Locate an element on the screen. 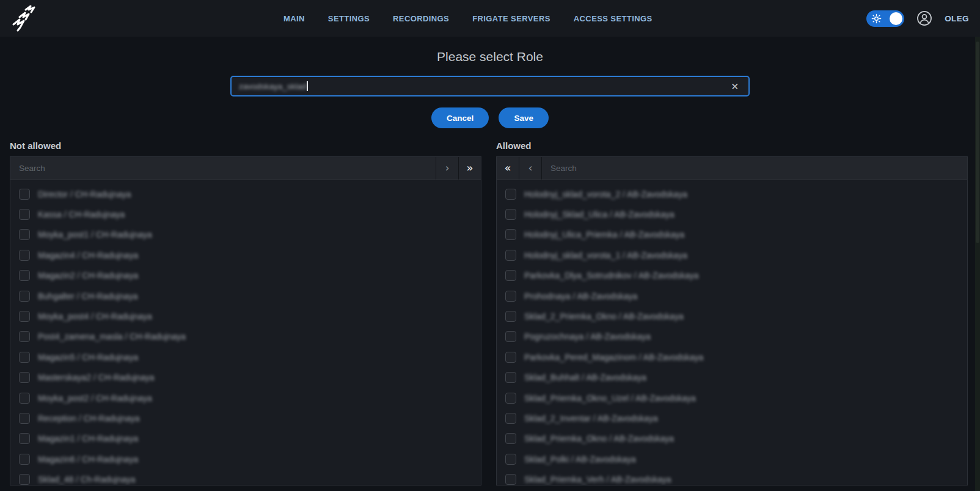 The image size is (980, 491). list-item: Holodnyj_Sklad_Ulica / AB-Zavodskaya is located at coordinates (732, 214).